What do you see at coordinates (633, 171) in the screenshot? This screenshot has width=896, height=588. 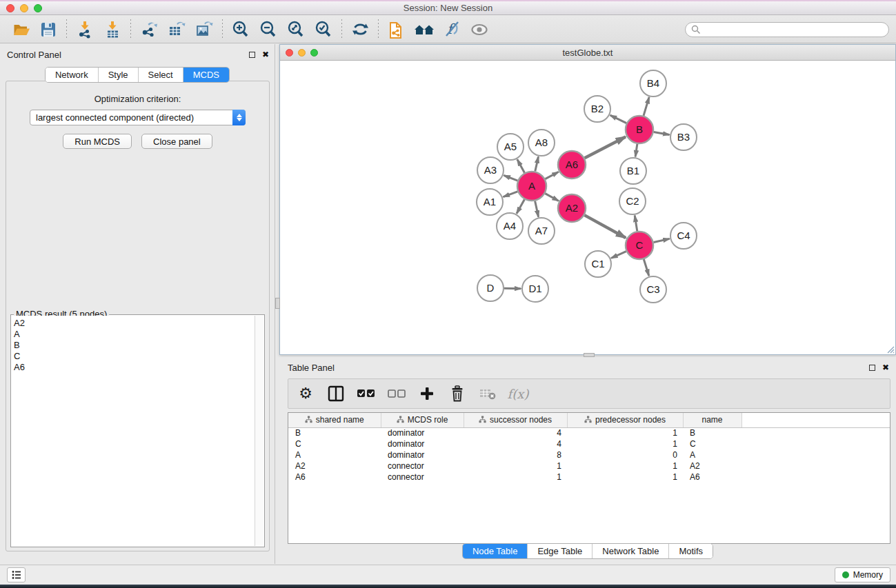 I see `graph-node-B1: B1` at bounding box center [633, 171].